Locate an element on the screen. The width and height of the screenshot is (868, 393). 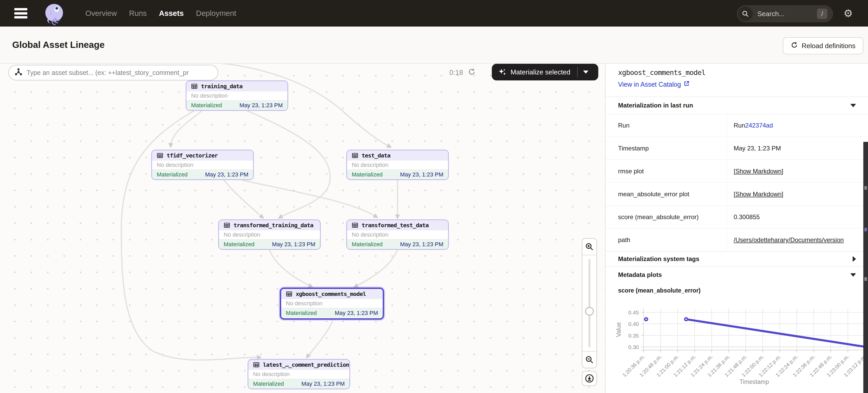
nav-item-assets: Assets is located at coordinates (171, 13).